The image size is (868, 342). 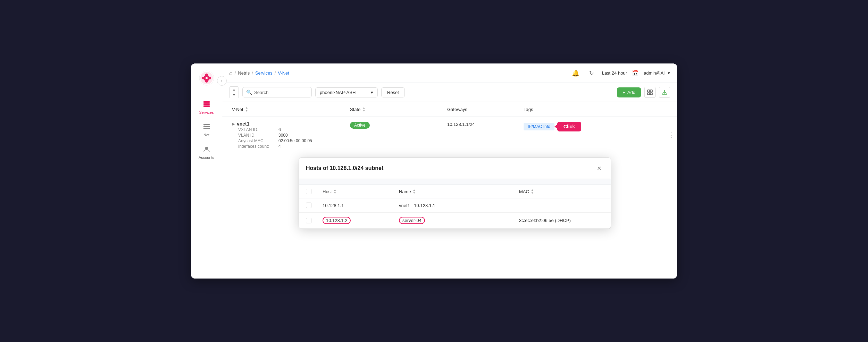 What do you see at coordinates (222, 81) in the screenshot?
I see `sidebar-collapse-button: ›` at bounding box center [222, 81].